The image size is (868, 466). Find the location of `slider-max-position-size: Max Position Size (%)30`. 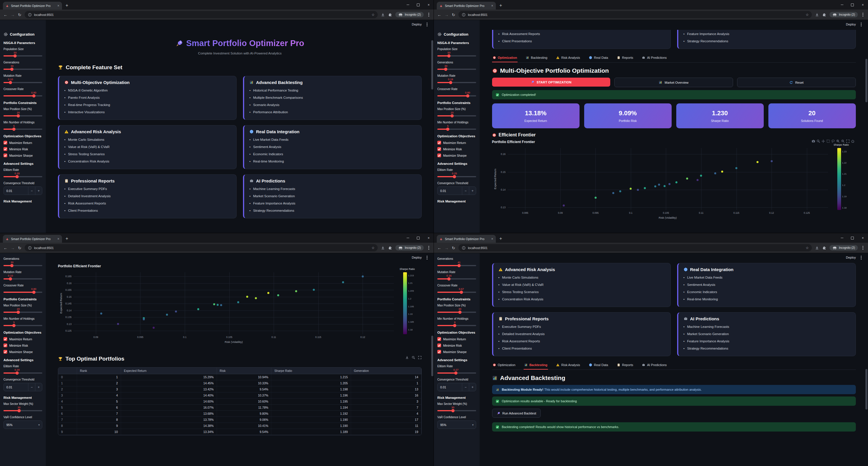

slider-max-position-size: Max Position Size (%)30 is located at coordinates (457, 308).